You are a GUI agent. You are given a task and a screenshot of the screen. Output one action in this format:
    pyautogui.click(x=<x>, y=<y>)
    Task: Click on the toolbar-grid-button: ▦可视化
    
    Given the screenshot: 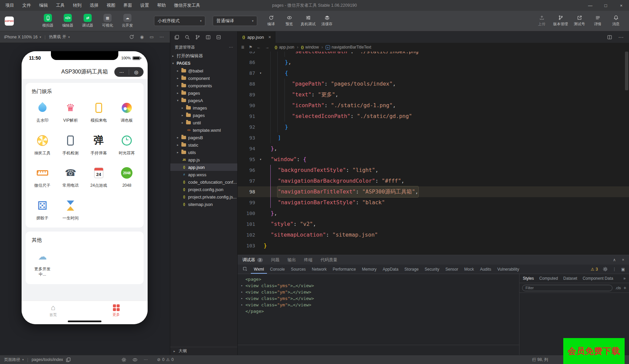 What is the action you would take?
    pyautogui.click(x=108, y=21)
    